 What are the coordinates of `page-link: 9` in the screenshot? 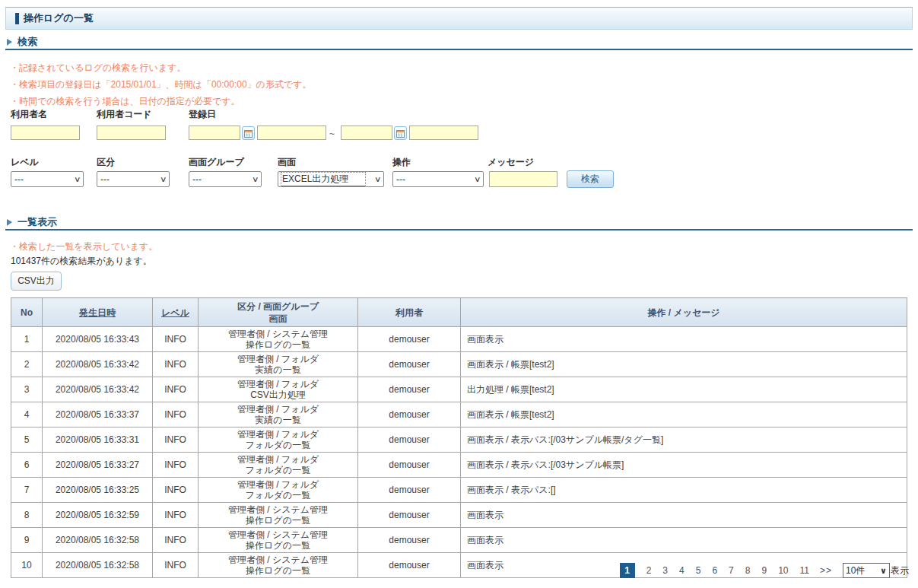 It's located at (764, 571).